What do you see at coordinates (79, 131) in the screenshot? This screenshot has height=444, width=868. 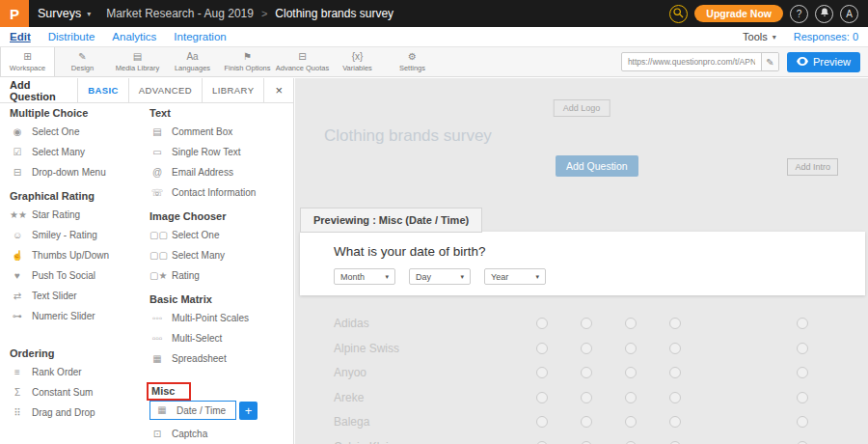 I see `qtype-select-one: ◉ Select One` at bounding box center [79, 131].